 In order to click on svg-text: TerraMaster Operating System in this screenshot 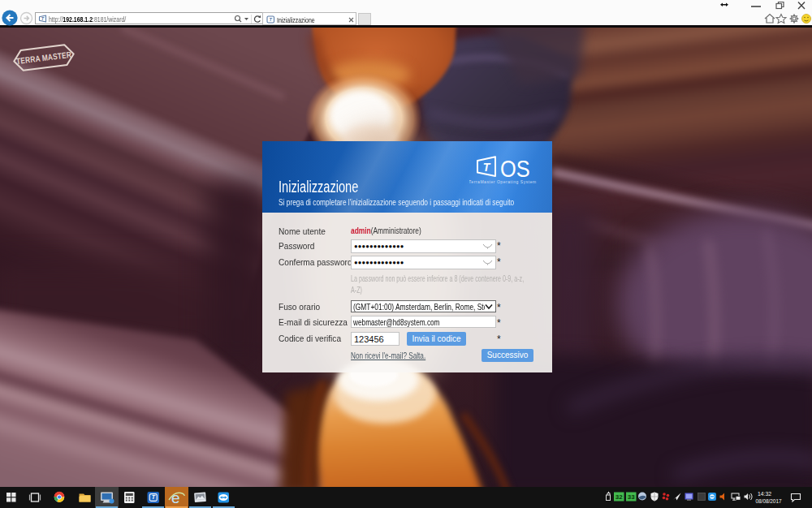, I will do `click(503, 182)`.